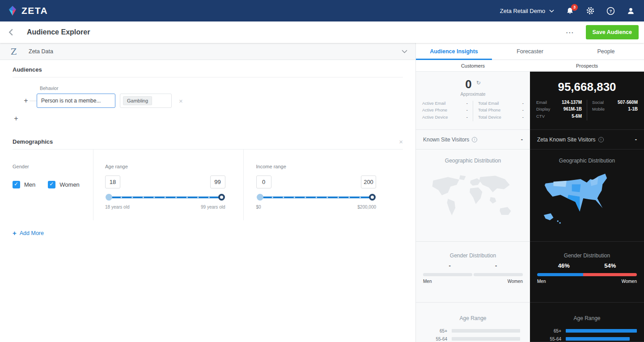 The height and width of the screenshot is (342, 644). Describe the element at coordinates (27, 70) in the screenshot. I see `audiences-title: Audiences` at that location.